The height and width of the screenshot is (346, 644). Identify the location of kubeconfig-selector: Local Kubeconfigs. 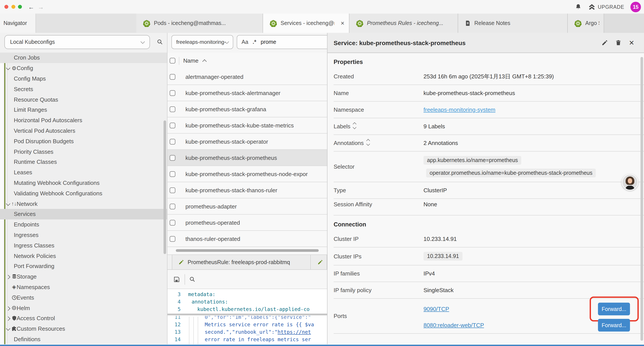
(77, 42).